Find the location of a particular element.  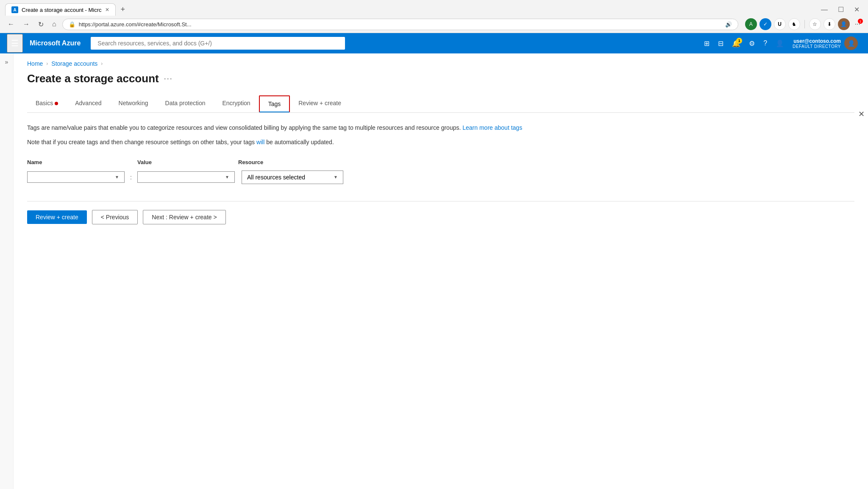

home-button: ⌂ is located at coordinates (54, 24).